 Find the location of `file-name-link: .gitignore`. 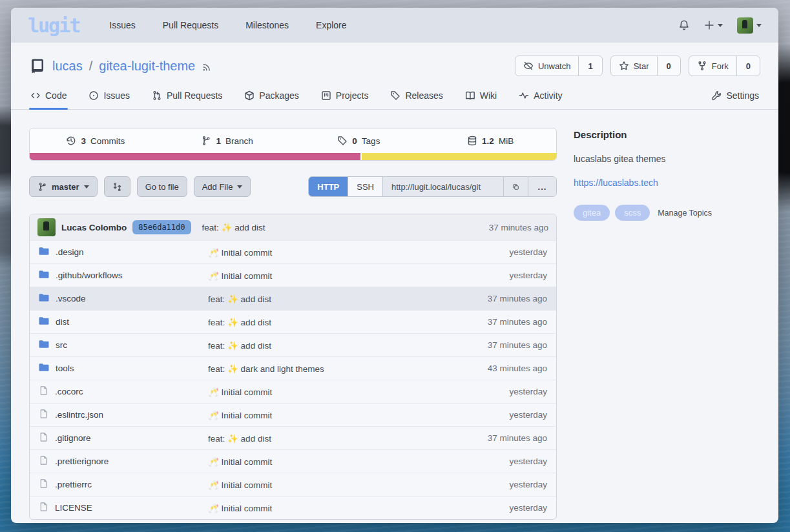

file-name-link: .gitignore is located at coordinates (73, 438).